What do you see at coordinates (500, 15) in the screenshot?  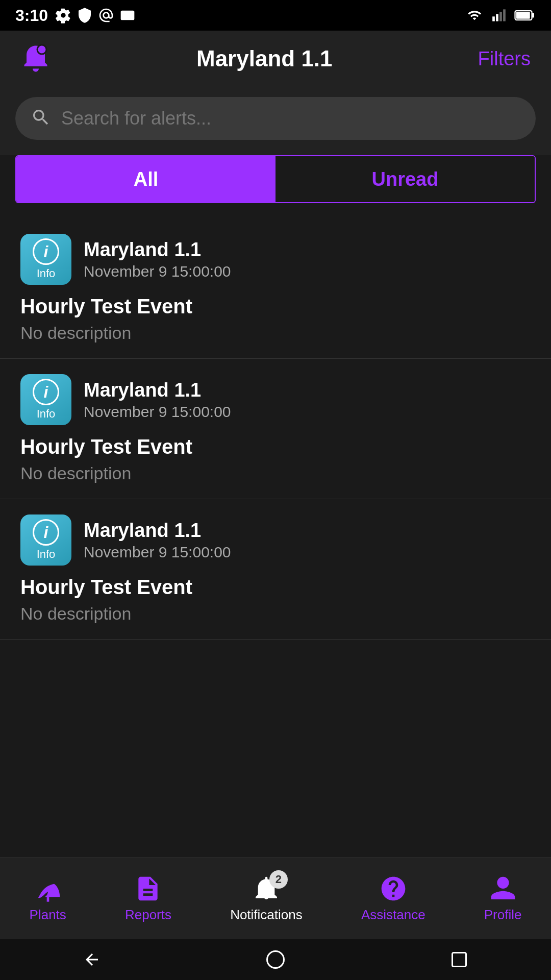 I see `status-right-icons` at bounding box center [500, 15].